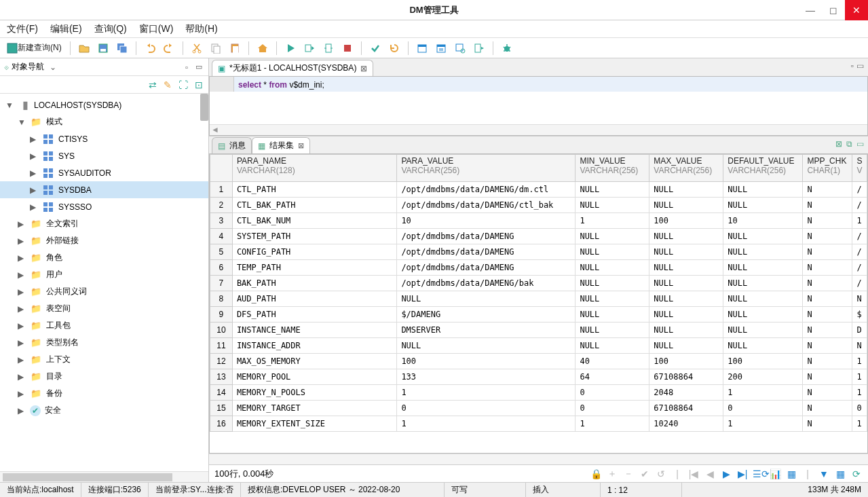 This screenshot has width=868, height=497. Describe the element at coordinates (539, 315) in the screenshot. I see `table-row: 9DFS_PATH$/DAMENGNULLNULLNULLN$` at that location.